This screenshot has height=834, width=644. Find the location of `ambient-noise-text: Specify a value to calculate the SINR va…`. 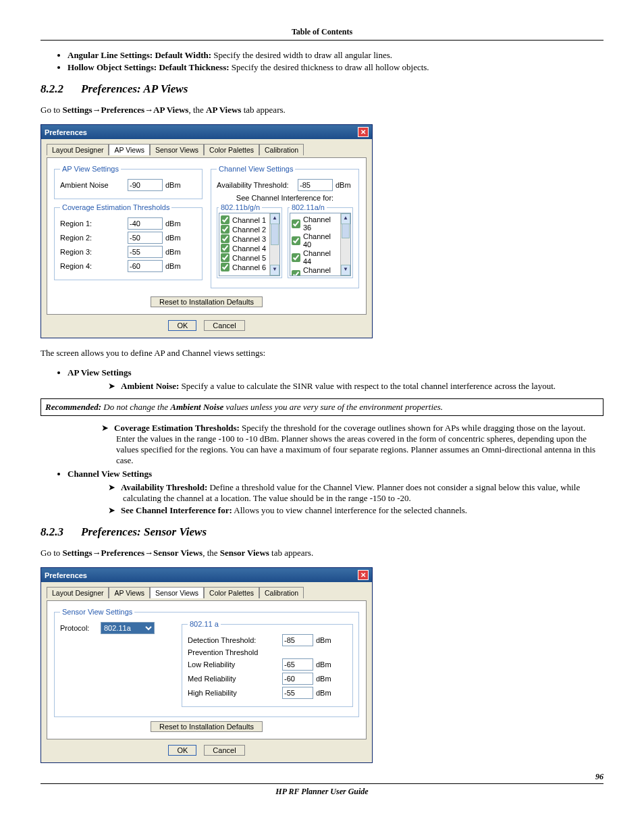

ambient-noise-text: Specify a value to calculate the SINR va… is located at coordinates (367, 386).